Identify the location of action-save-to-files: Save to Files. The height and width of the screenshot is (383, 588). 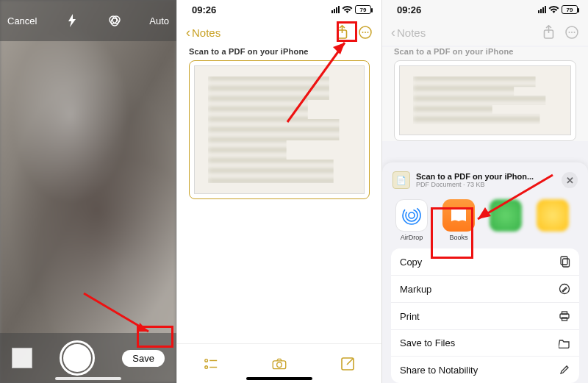
(485, 343).